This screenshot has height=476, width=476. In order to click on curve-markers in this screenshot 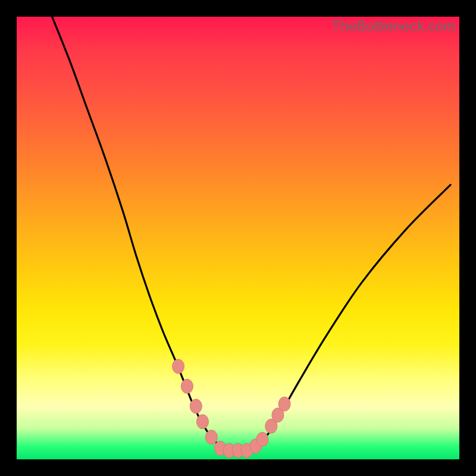, I will do `click(232, 408)`.